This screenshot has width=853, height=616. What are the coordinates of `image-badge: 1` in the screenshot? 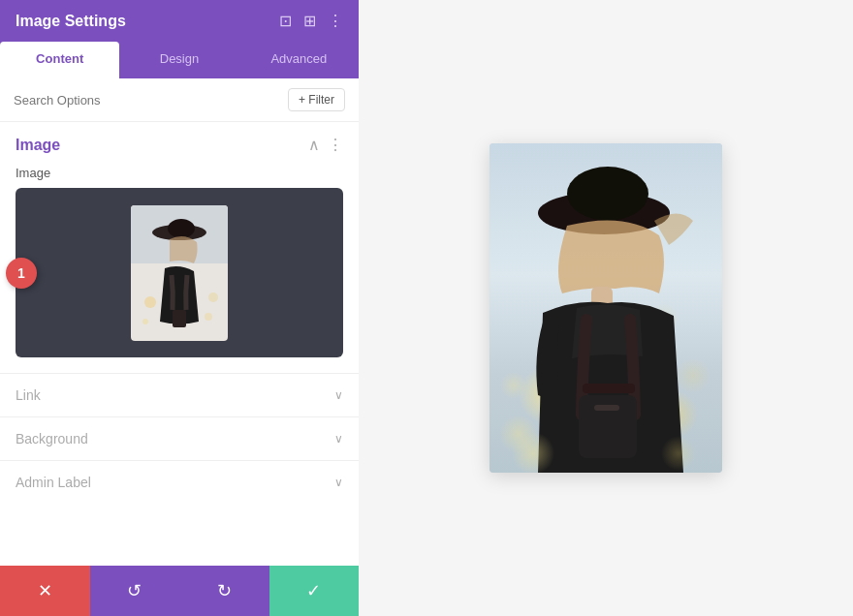 It's located at (21, 273).